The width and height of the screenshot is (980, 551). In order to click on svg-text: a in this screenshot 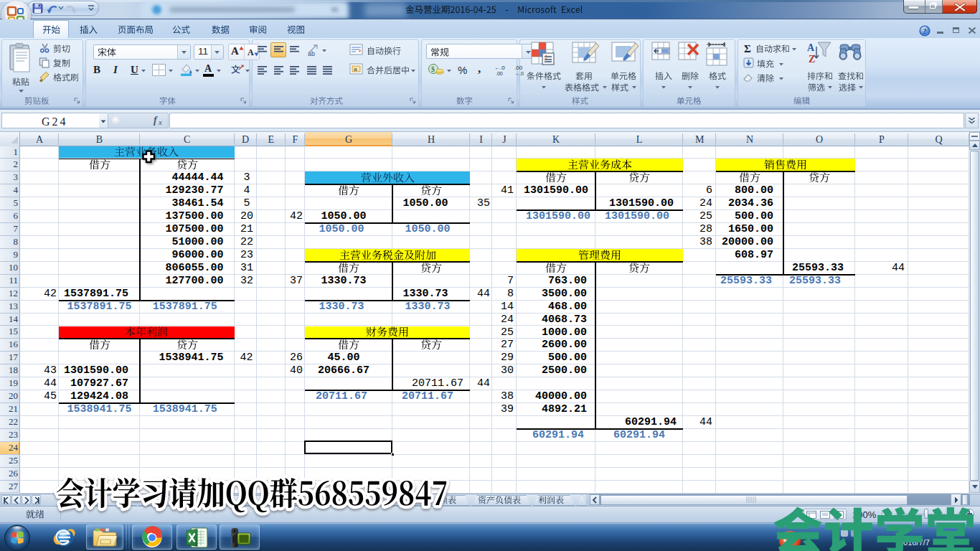, I will do `click(356, 69)`.